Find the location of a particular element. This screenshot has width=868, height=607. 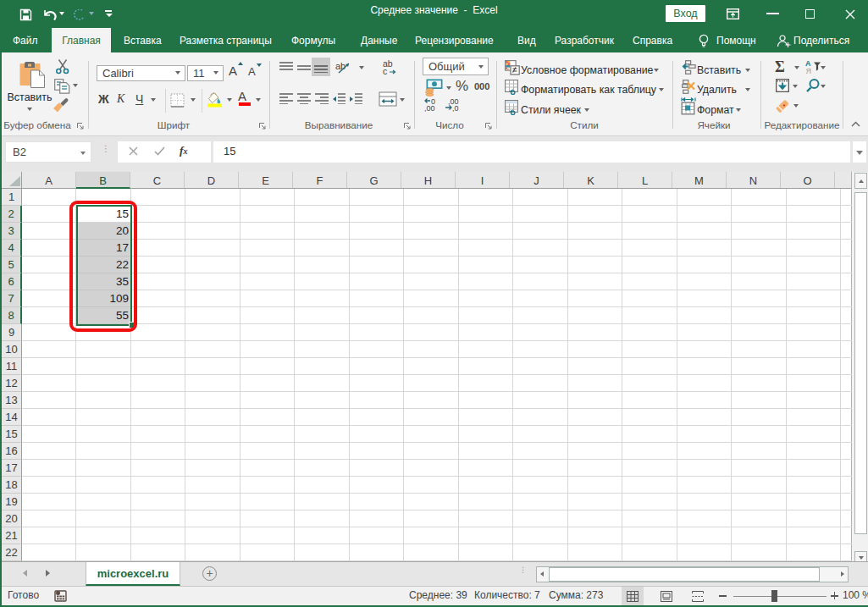

svg-text: ,0 is located at coordinates (456, 108).